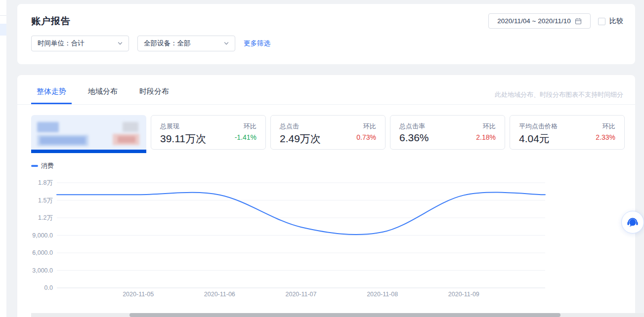 The height and width of the screenshot is (317, 644). Describe the element at coordinates (633, 222) in the screenshot. I see `customer-service-button` at that location.